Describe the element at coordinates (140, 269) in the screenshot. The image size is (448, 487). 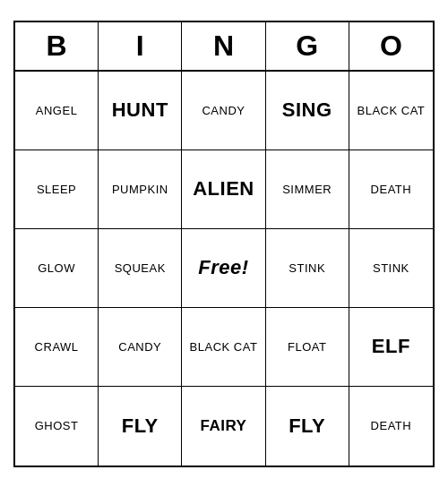
I see `bingo-cell: SQUEAK` at that location.